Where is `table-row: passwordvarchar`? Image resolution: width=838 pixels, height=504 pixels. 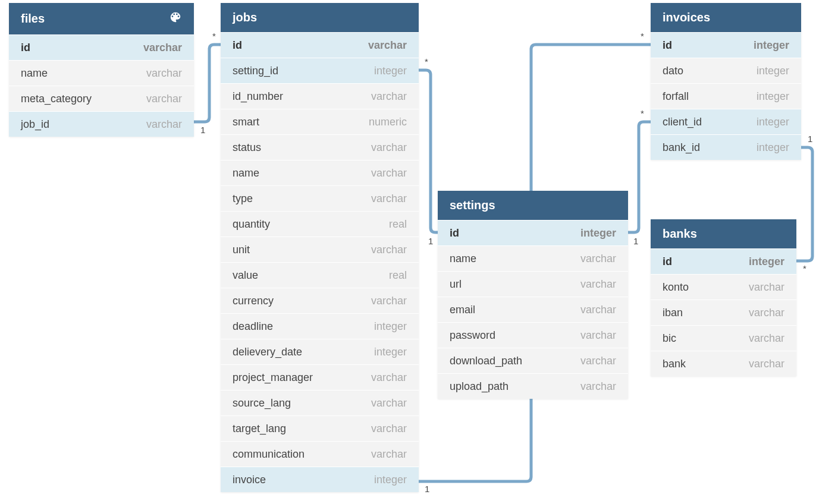
table-row: passwordvarchar is located at coordinates (533, 335).